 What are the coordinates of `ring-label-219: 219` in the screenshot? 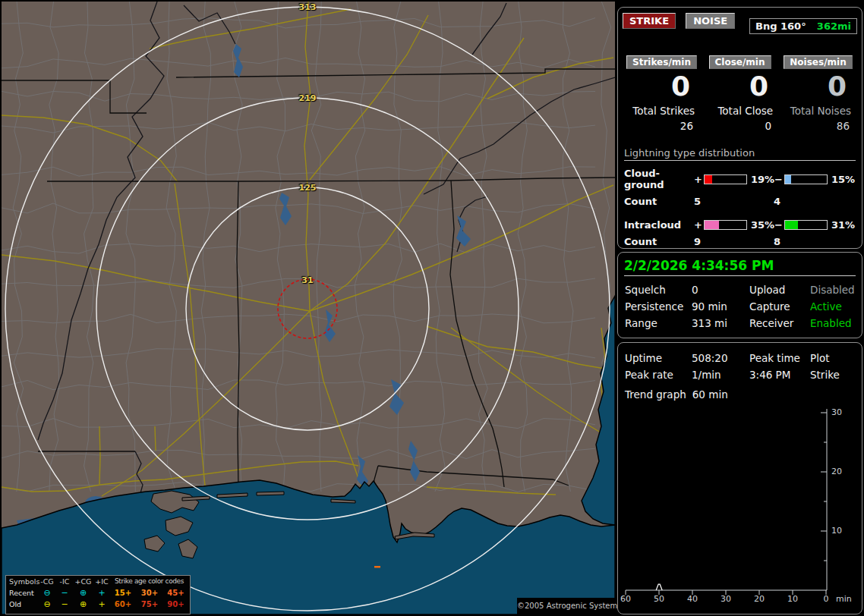 It's located at (307, 99).